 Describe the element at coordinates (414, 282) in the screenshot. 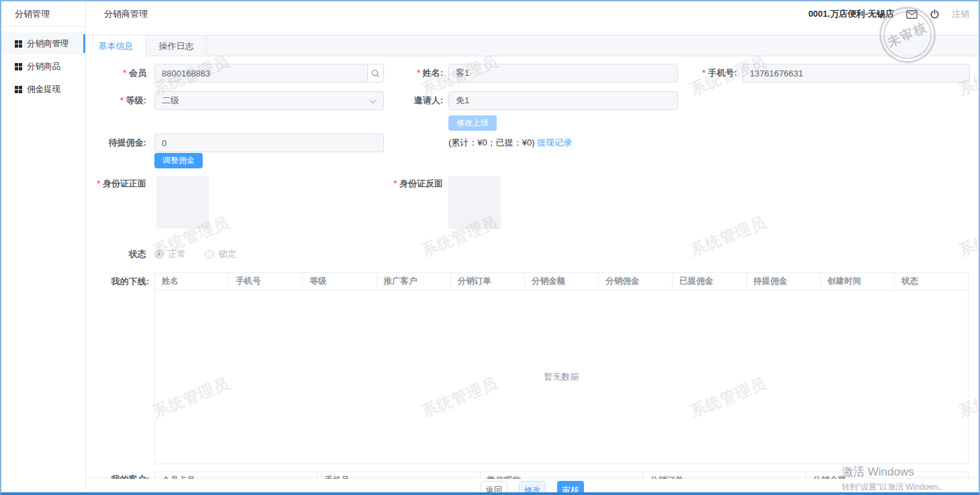

I see `col-promoted-customers: 推广客户` at that location.